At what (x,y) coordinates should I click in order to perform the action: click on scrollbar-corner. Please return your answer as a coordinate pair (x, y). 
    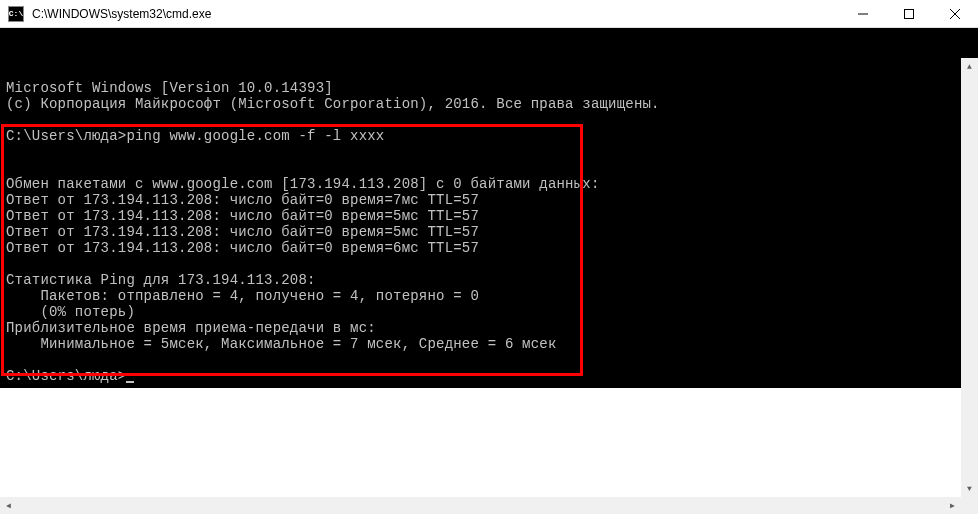
    Looking at the image, I should click on (970, 506).